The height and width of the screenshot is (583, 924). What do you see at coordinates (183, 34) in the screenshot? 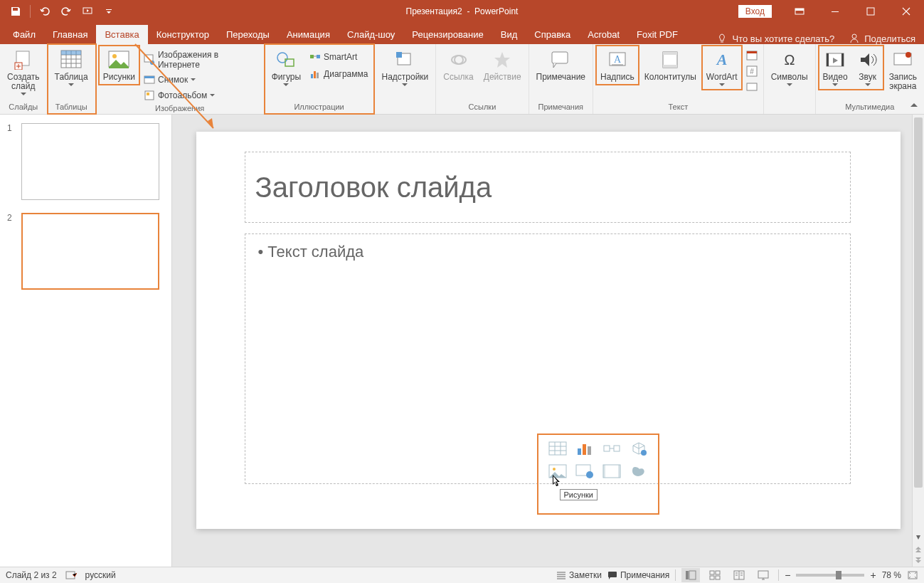
I see `tab-design: Конструктор` at bounding box center [183, 34].